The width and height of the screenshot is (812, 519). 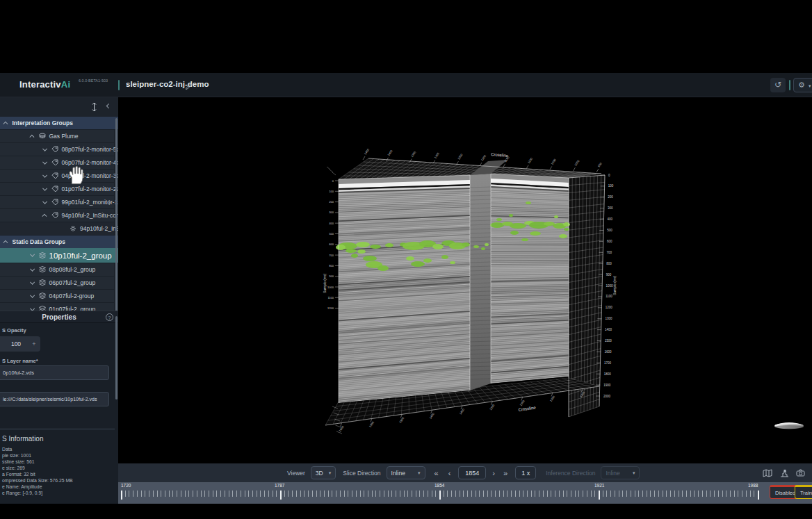 I want to click on kebab-menu-icon: ⋮, so click(x=109, y=203).